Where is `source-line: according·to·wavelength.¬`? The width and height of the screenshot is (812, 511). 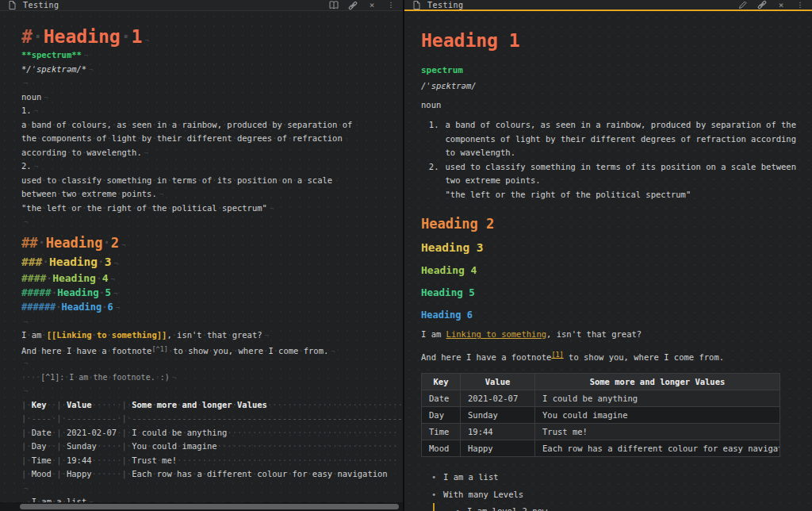 source-line: according·to·wavelength.¬ is located at coordinates (213, 153).